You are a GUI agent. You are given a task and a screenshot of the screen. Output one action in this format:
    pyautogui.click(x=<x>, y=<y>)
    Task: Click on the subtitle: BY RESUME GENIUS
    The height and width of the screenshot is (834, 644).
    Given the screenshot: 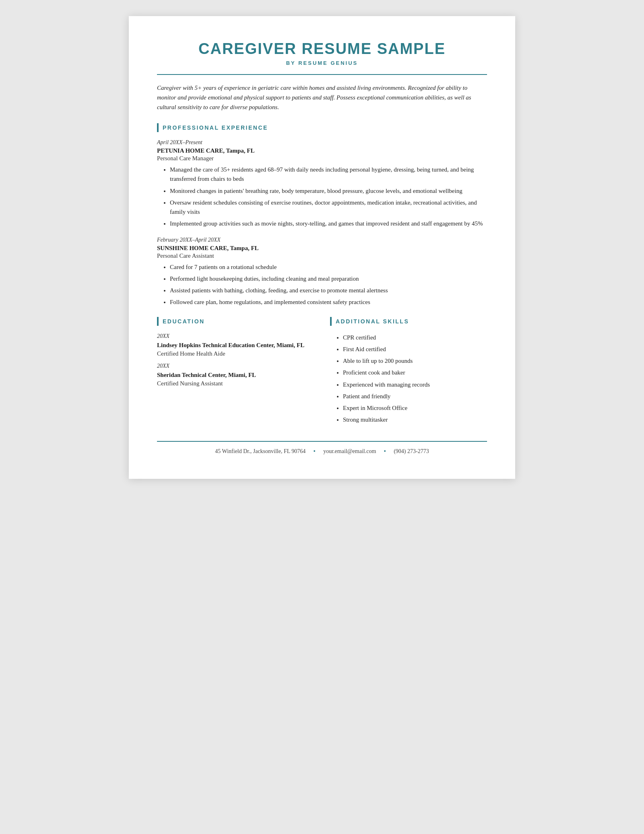 What is the action you would take?
    pyautogui.click(x=322, y=63)
    